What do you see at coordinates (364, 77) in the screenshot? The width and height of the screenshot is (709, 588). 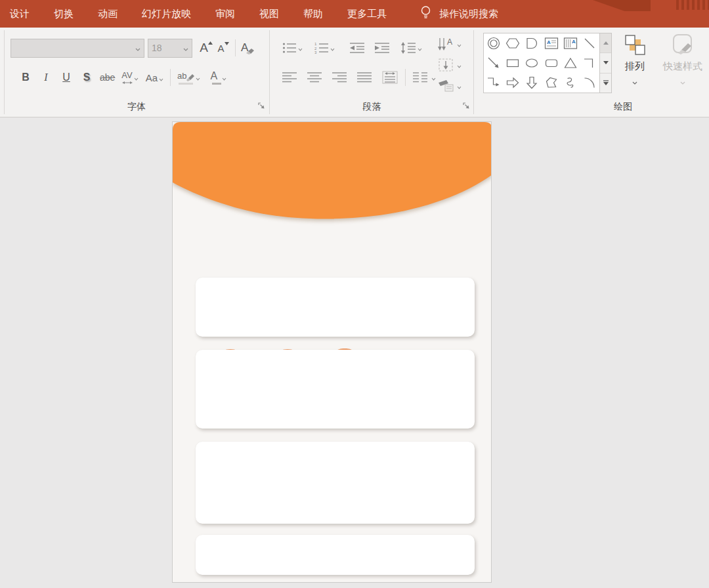 I see `justify-button` at bounding box center [364, 77].